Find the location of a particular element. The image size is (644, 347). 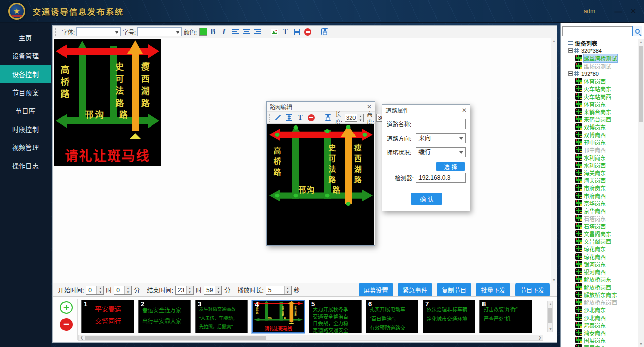

tree-node: 体育岗西 is located at coordinates (599, 81).